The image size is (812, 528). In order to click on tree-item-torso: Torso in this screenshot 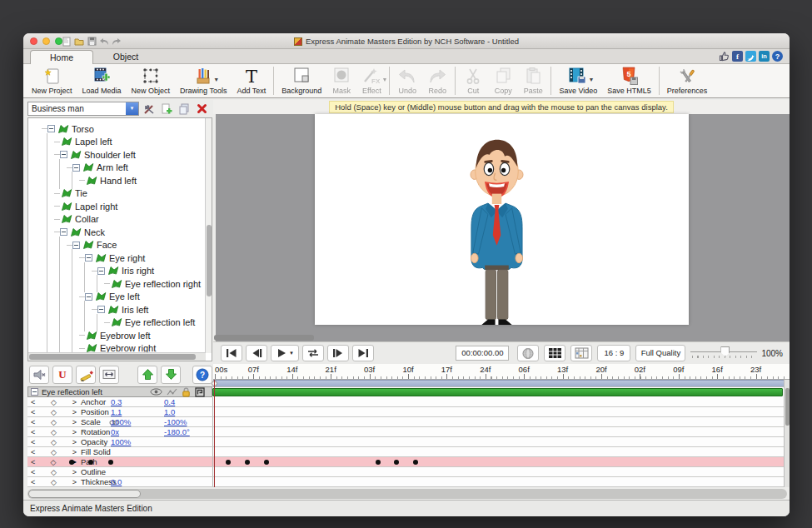, I will do `click(118, 128)`.